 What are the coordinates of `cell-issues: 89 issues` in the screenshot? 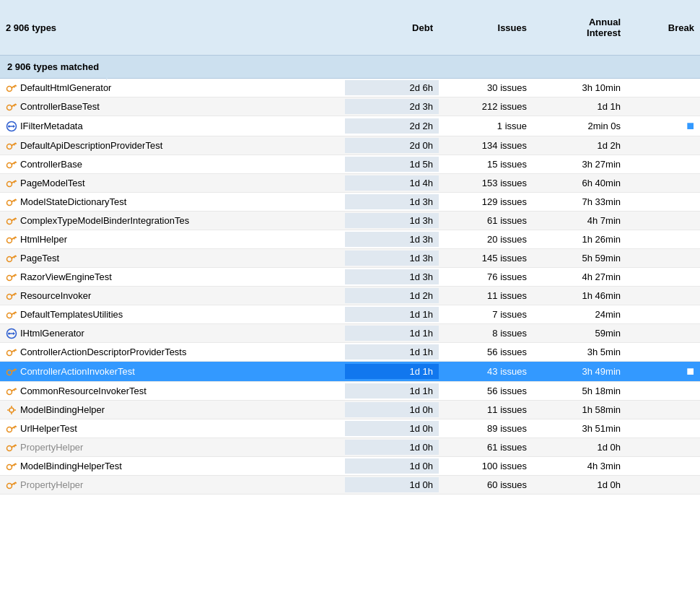 It's located at (486, 429).